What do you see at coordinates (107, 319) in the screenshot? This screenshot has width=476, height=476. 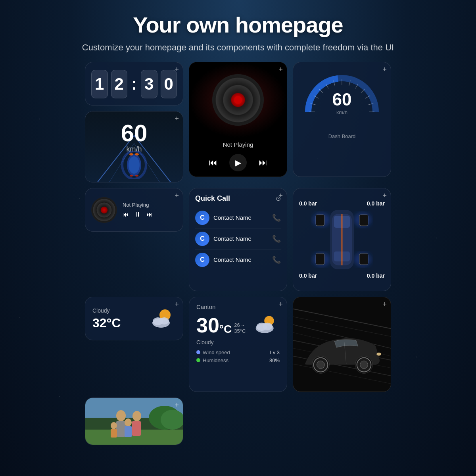 I see `weather-small-left: Cloudy 32°C` at bounding box center [107, 319].